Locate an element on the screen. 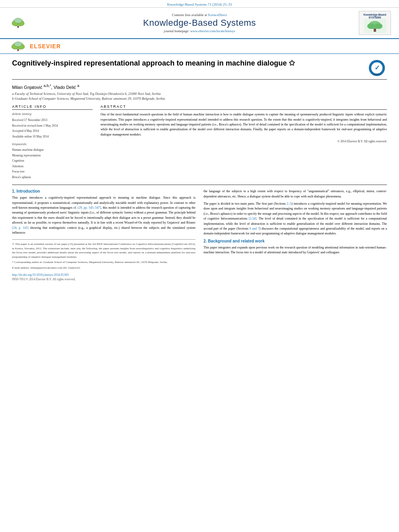 The image size is (399, 532). affiliation-a: a Faculty of Technical Sciences, Univers… is located at coordinates (200, 94).